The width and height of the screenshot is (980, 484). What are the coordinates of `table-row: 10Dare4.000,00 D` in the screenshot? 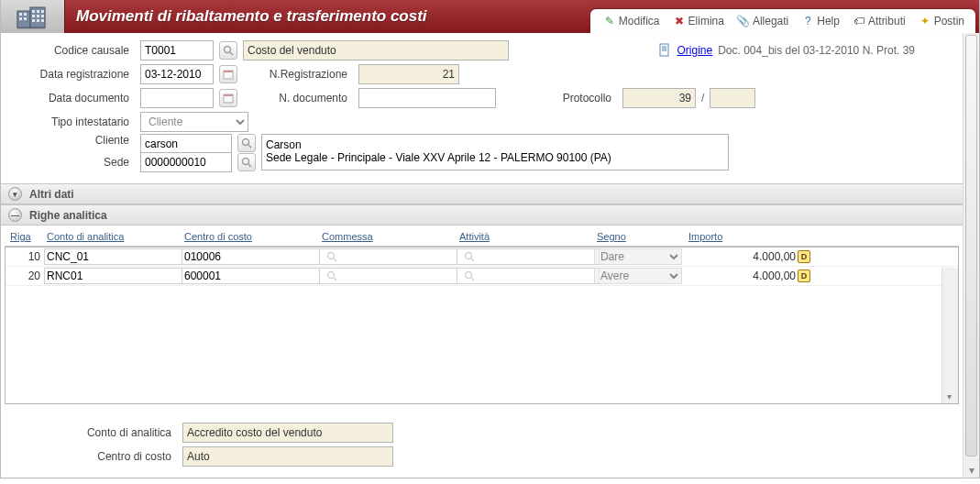 It's located at (482, 257).